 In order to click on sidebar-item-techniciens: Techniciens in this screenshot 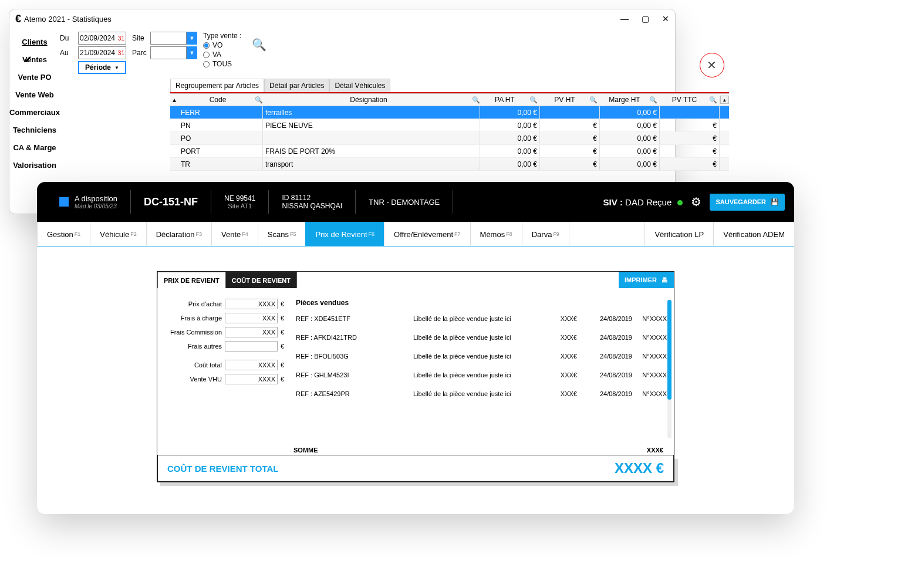, I will do `click(35, 130)`.